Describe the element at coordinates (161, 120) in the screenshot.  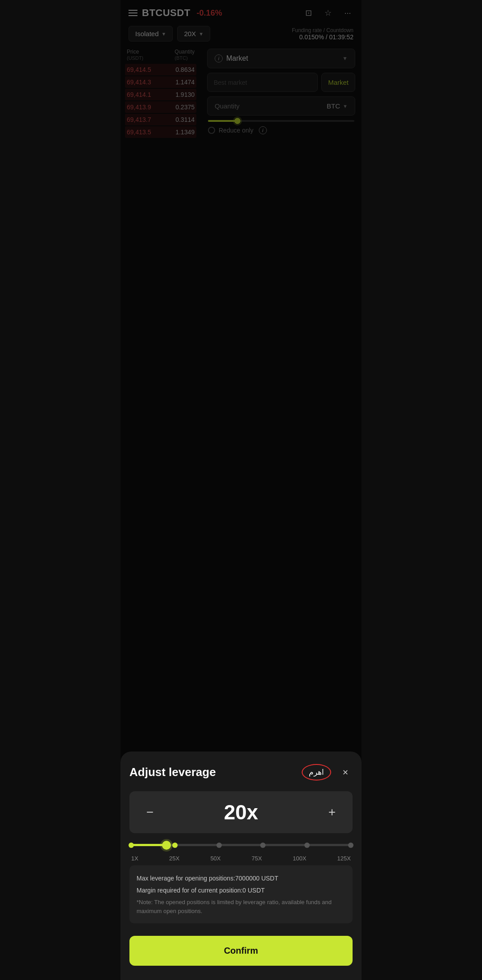
I see `ob-row-5: 69,413.7 0.3114` at that location.